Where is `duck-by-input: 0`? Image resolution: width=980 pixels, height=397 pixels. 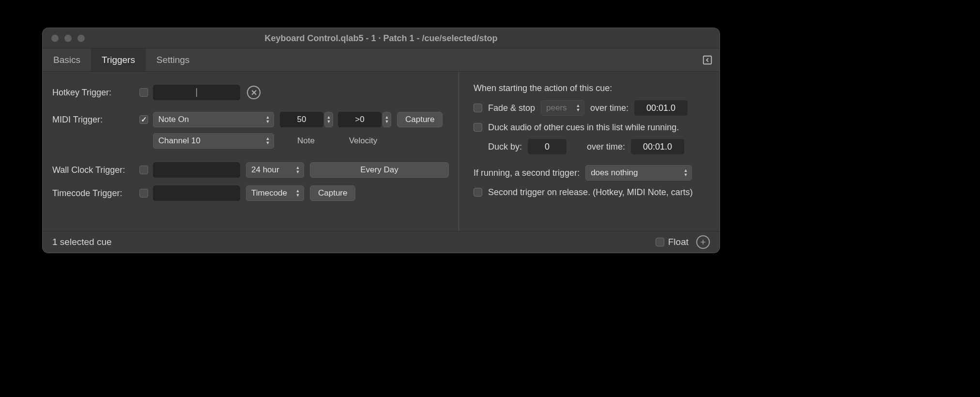
duck-by-input: 0 is located at coordinates (547, 147).